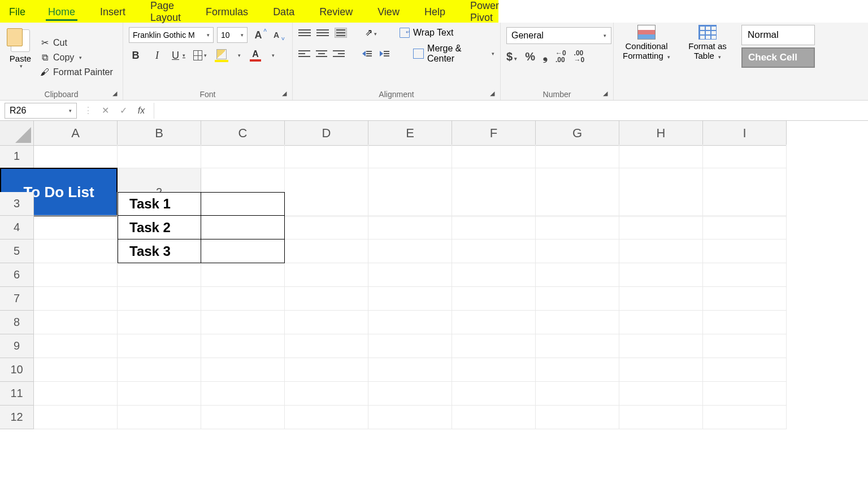 The height and width of the screenshot is (488, 868). What do you see at coordinates (179, 55) in the screenshot?
I see `underline-button: U▾` at bounding box center [179, 55].